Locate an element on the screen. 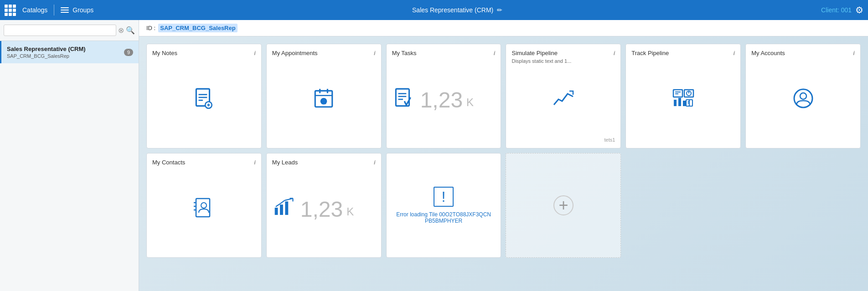 The image size is (868, 291). tile-my-appointments: My Appointments i 👤 is located at coordinates (324, 96).